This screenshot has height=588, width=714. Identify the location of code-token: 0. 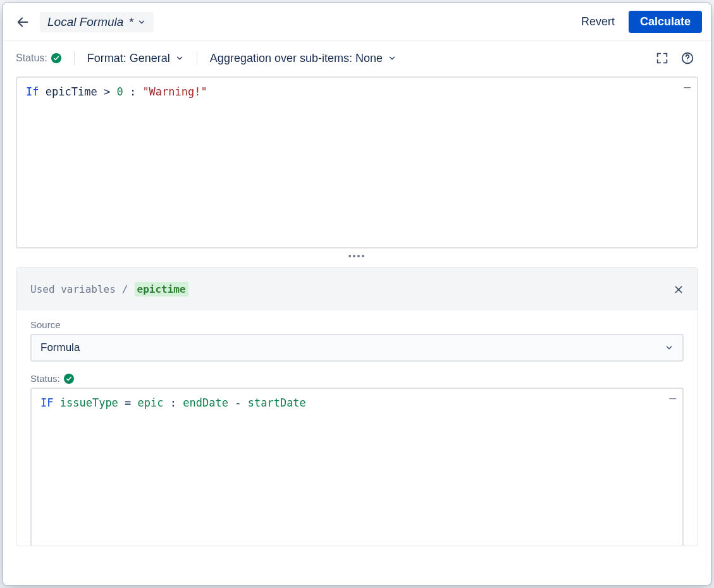
(120, 92).